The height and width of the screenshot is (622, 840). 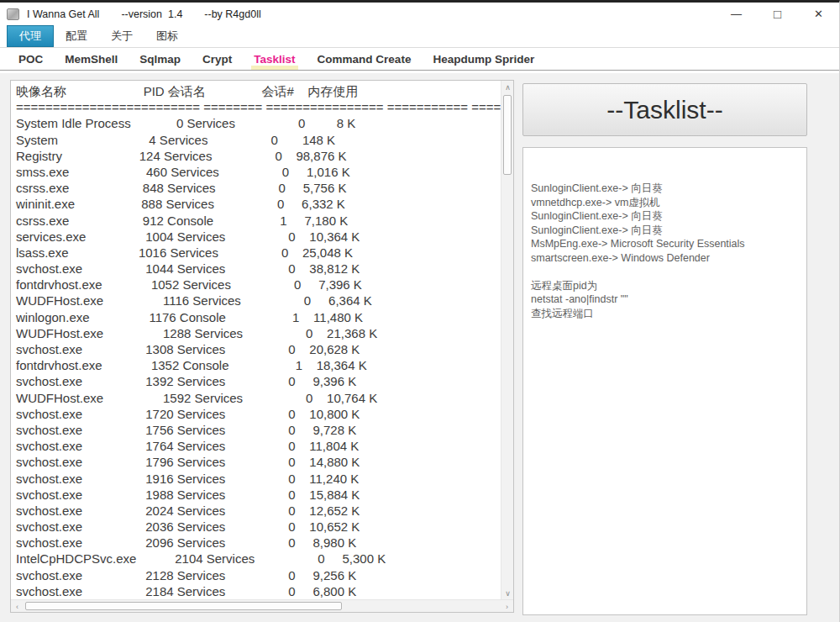 I want to click on tab-bar: POC MemShell Sqlmap Crypt Tasklist Comma…, so click(x=420, y=59).